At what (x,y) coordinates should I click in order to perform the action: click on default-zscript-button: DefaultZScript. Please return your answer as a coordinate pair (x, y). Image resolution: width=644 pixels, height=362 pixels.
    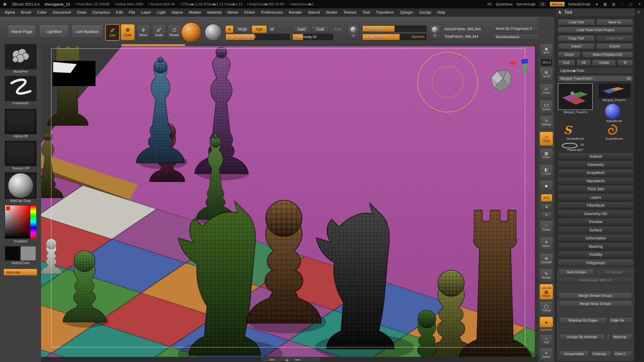
    Looking at the image, I should click on (579, 4).